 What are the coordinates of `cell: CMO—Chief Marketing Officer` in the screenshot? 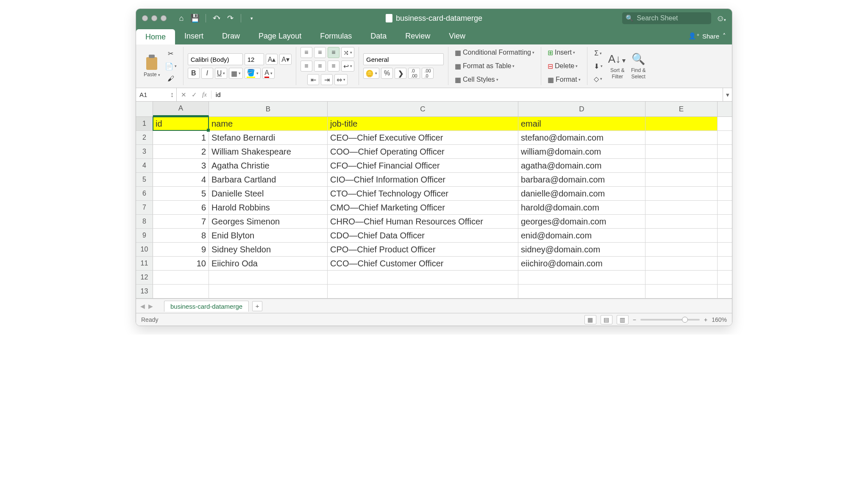 It's located at (423, 207).